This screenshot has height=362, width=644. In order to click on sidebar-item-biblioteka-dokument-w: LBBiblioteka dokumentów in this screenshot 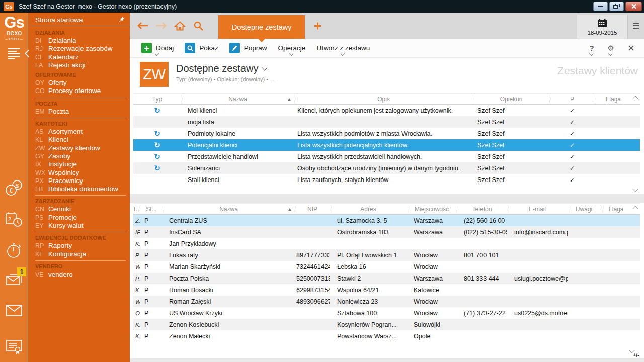, I will do `click(79, 189)`.